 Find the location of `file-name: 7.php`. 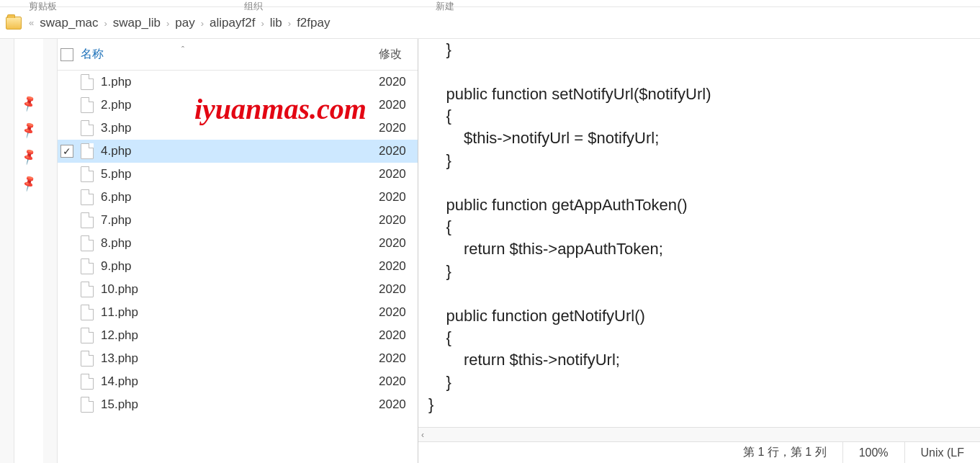

file-name: 7.php is located at coordinates (240, 220).